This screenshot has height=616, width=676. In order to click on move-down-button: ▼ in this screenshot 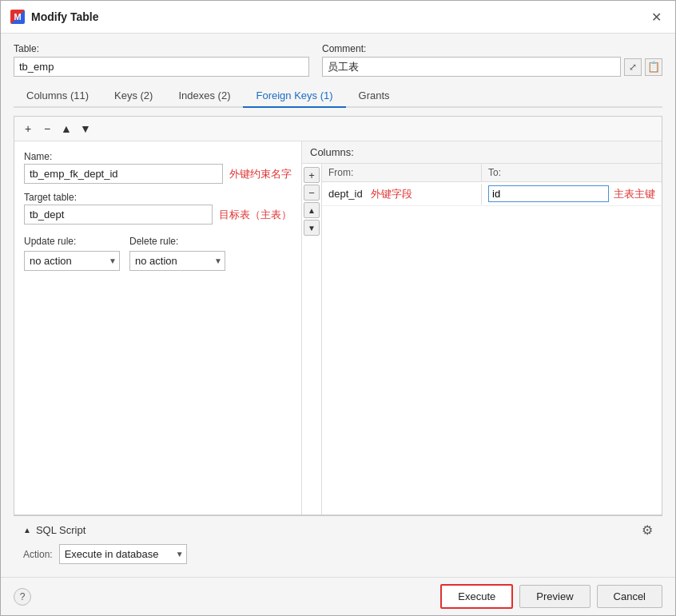, I will do `click(85, 129)`.